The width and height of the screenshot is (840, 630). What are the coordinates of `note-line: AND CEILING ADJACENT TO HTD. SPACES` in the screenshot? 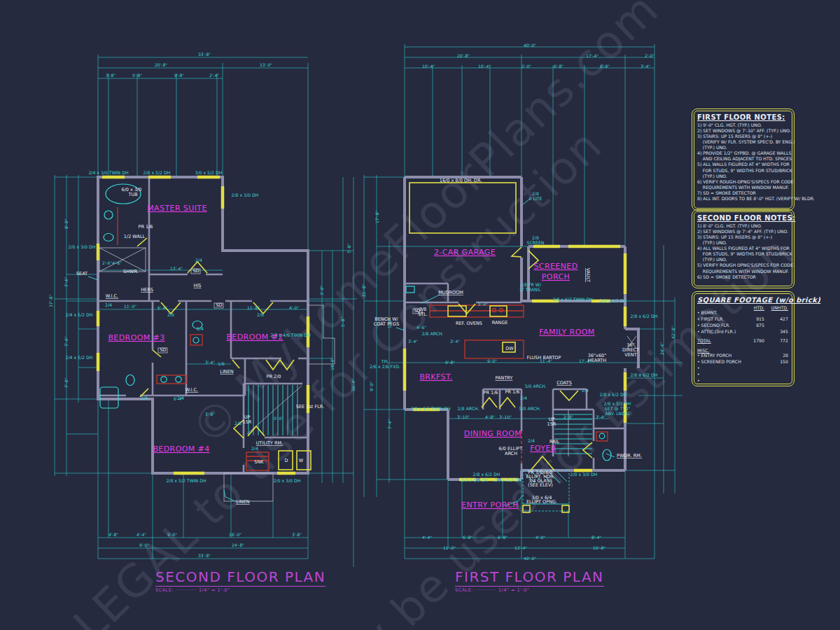 It's located at (743, 159).